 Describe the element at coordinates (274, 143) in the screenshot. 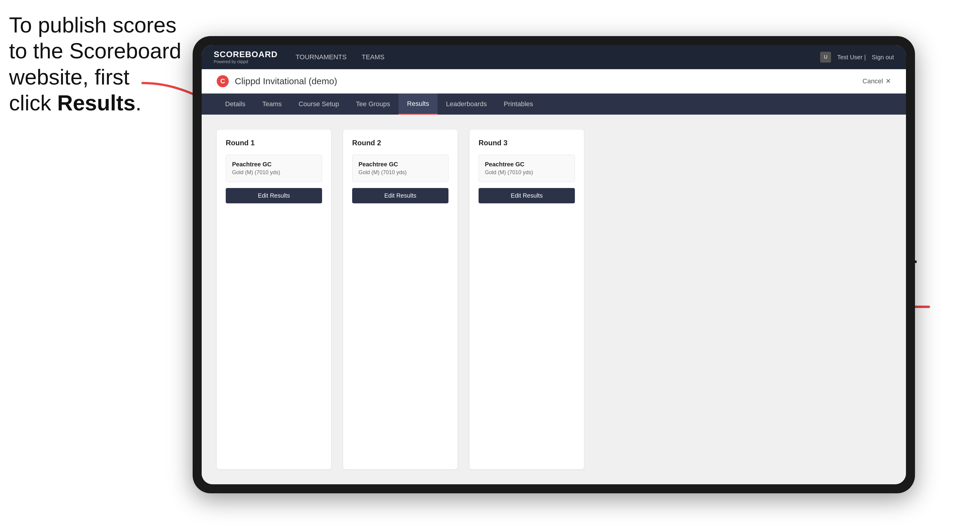

I see `round-1-title: Round 1` at that location.